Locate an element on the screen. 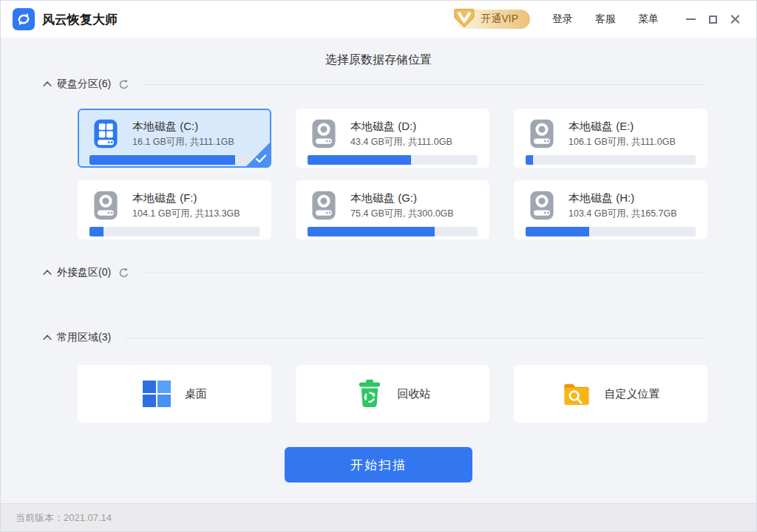  area-label: 自定义位置 is located at coordinates (633, 395).